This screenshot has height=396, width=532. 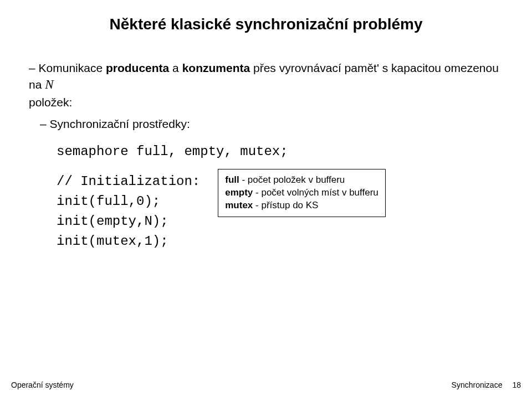 What do you see at coordinates (129, 182) in the screenshot?
I see `code-line: // Initialization:` at bounding box center [129, 182].